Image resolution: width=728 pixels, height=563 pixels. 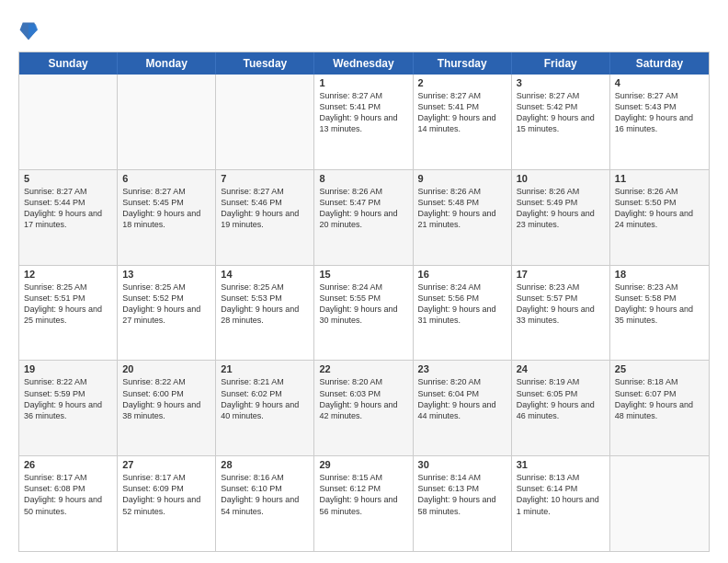 I want to click on cell-info: Sunrise: 8:26 AM Sunset: 5:48 PM Dayligh…, so click(x=462, y=208).